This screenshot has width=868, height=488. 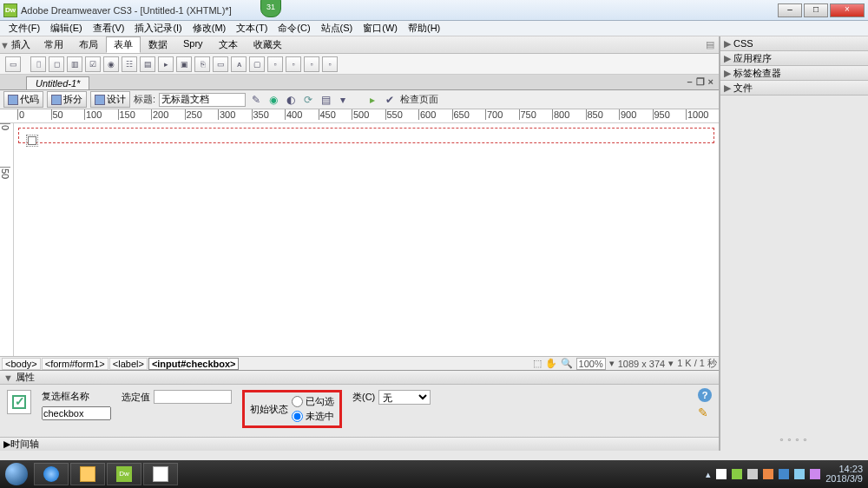 I want to click on hand-tool-icon: ✋, so click(x=551, y=363).